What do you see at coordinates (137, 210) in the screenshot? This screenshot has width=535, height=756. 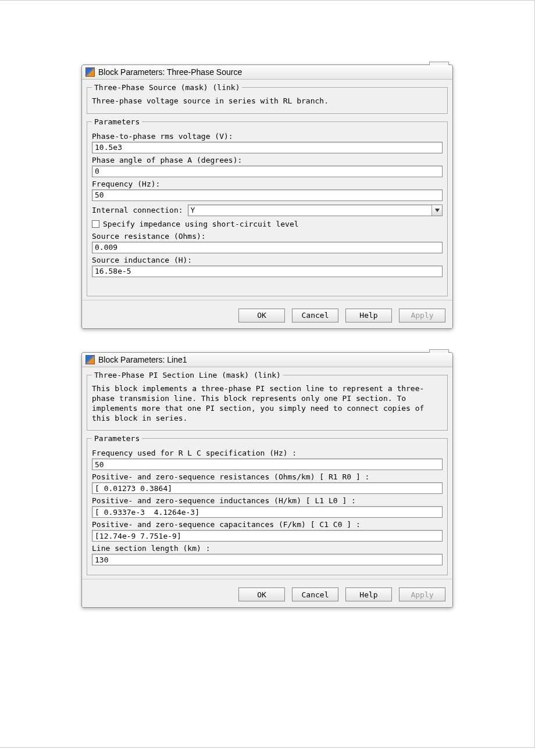 I see `label-internal-connection: Internal connection:` at bounding box center [137, 210].